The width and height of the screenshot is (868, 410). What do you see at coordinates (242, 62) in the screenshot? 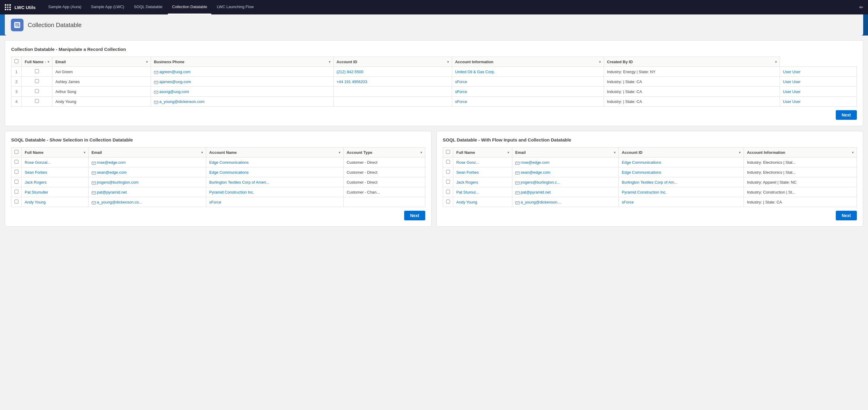
I see `col-business-phone: Business Phone ▾` at bounding box center [242, 62].